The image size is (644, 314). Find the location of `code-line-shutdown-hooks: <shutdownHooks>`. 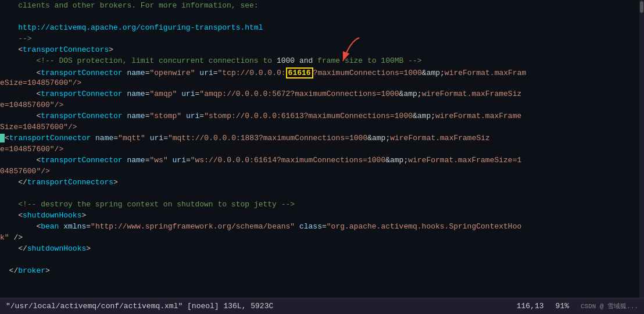

code-line-shutdown-hooks: <shutdownHooks> is located at coordinates (322, 216).